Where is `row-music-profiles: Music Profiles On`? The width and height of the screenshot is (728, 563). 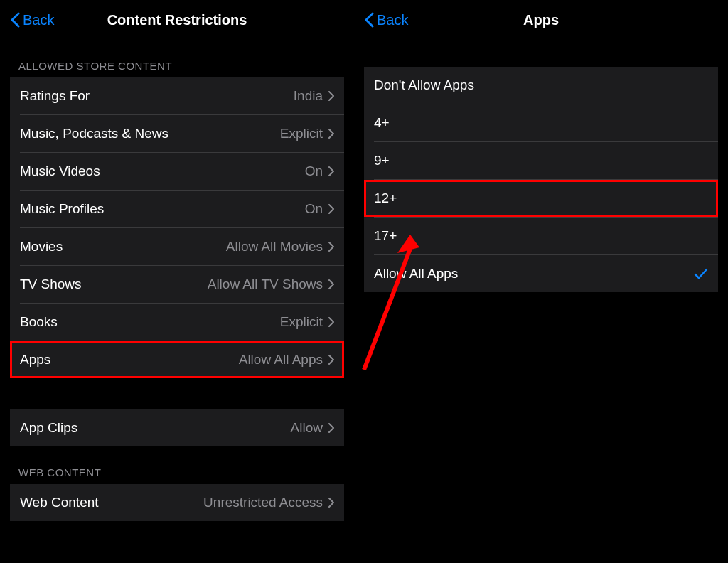 row-music-profiles: Music Profiles On is located at coordinates (177, 209).